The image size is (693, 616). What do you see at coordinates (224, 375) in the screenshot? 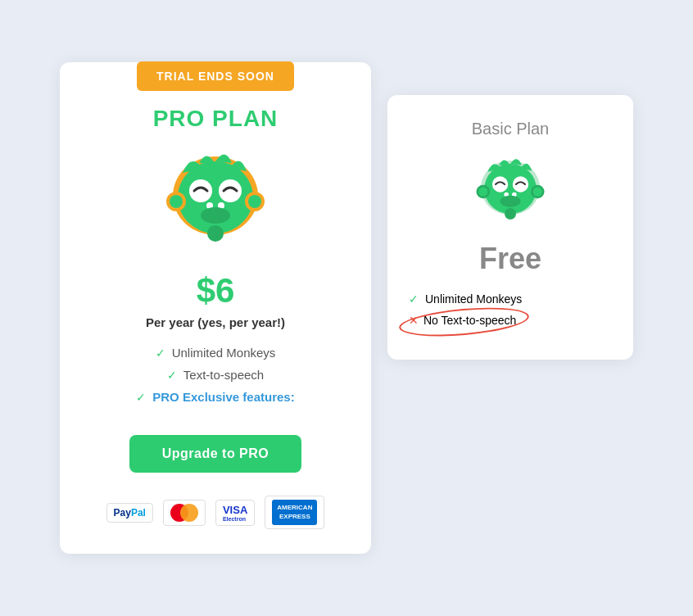
I see `feature-label-2: Text-to-speech` at bounding box center [224, 375].